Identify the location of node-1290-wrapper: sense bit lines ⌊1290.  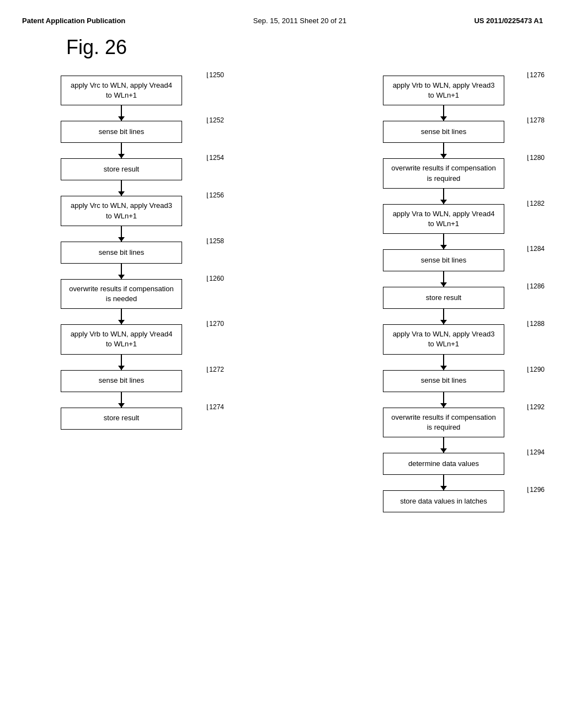
(444, 381).